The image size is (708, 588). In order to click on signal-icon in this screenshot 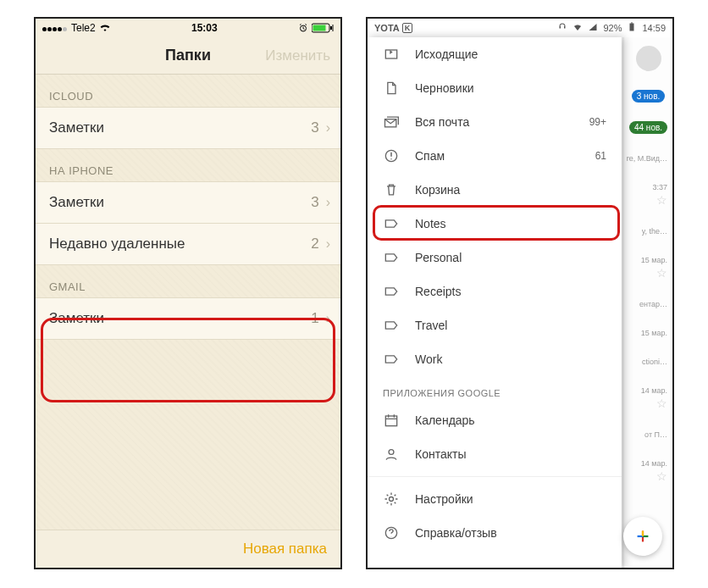, I will do `click(593, 28)`.